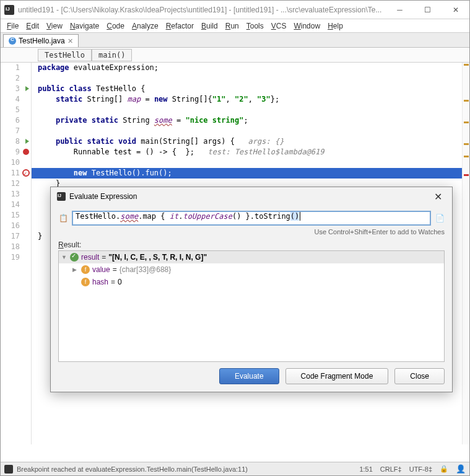 This screenshot has height=476, width=470. Describe the element at coordinates (32, 26) in the screenshot. I see `menu-edit: Edit` at that location.